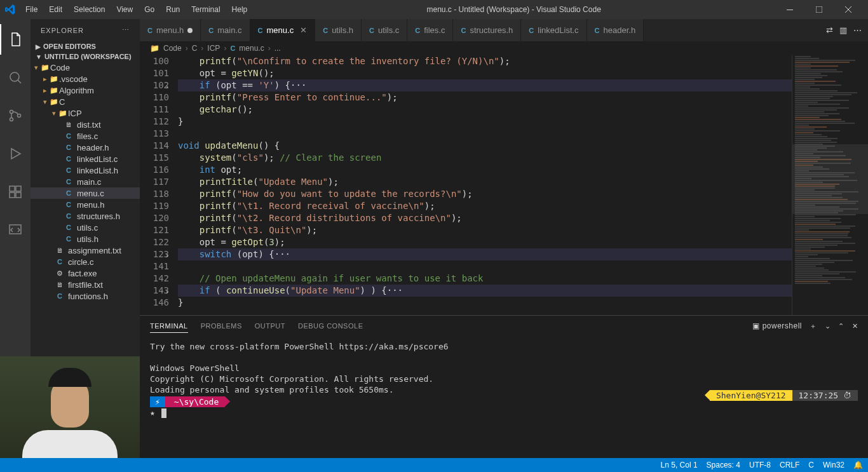 The image size is (868, 472). I want to click on sb-language: C, so click(811, 465).